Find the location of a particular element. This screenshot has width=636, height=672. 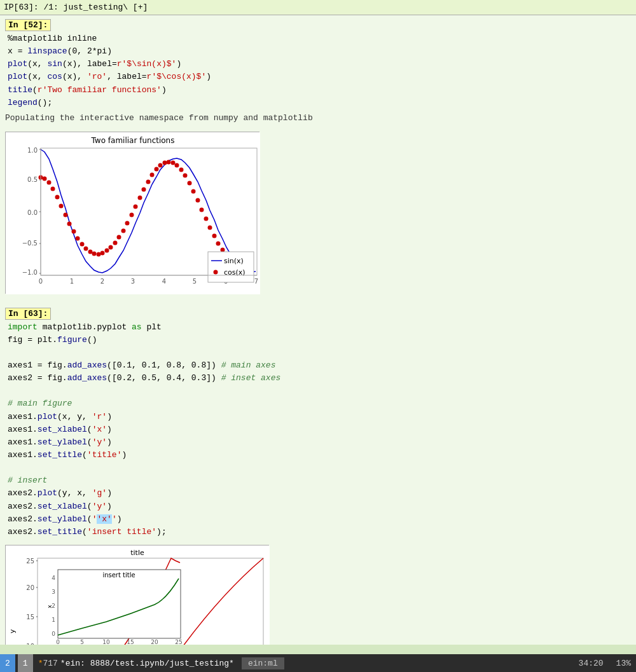

svg-text: 0.5 is located at coordinates (32, 179).